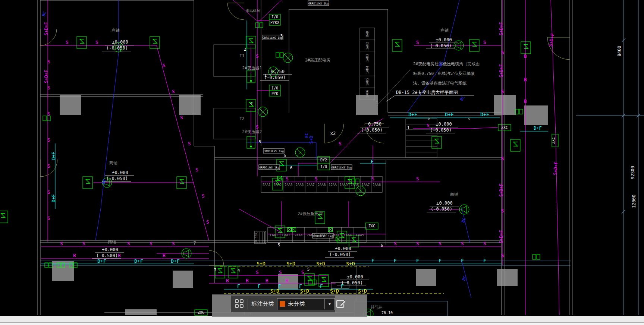 Image resolution: width=644 pixels, height=325 pixels. What do you see at coordinates (201, 312) in the screenshot?
I see `cad-text: ZXC` at bounding box center [201, 312].